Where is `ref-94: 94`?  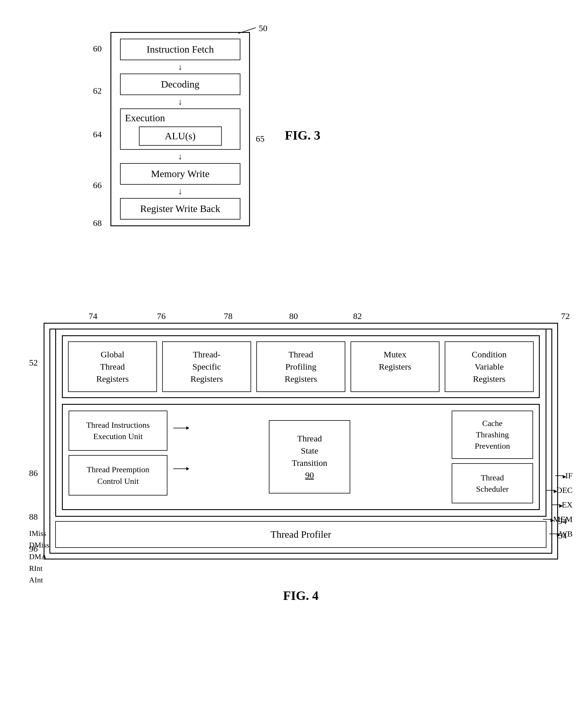 ref-94: 94 is located at coordinates (563, 521).